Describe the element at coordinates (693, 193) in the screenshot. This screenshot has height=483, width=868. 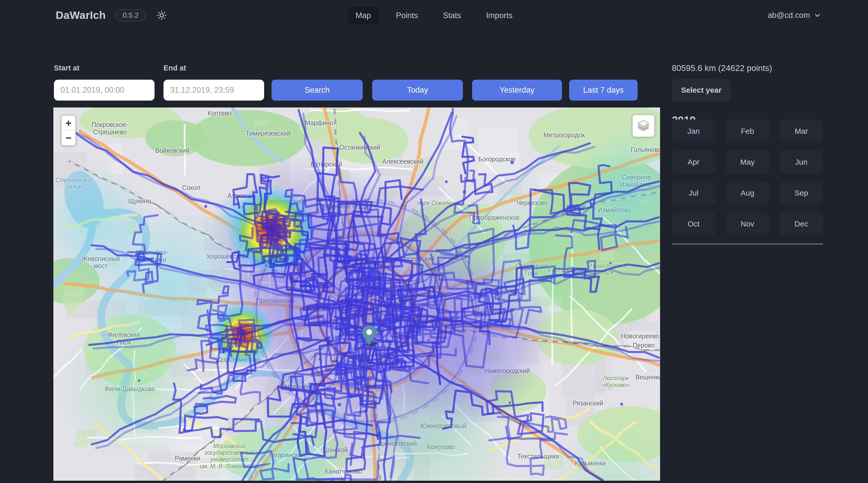
I see `month-button-jul: Jul` at that location.